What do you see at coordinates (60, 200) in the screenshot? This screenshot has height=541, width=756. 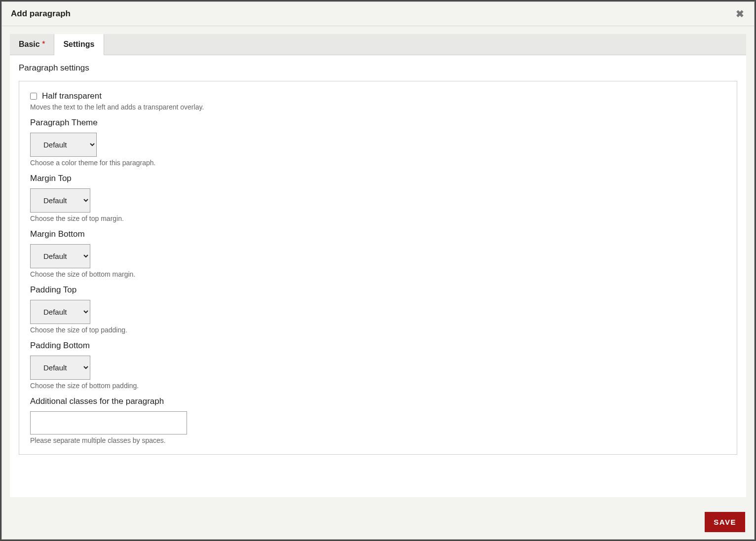 I see `margin-top-select: Default` at bounding box center [60, 200].